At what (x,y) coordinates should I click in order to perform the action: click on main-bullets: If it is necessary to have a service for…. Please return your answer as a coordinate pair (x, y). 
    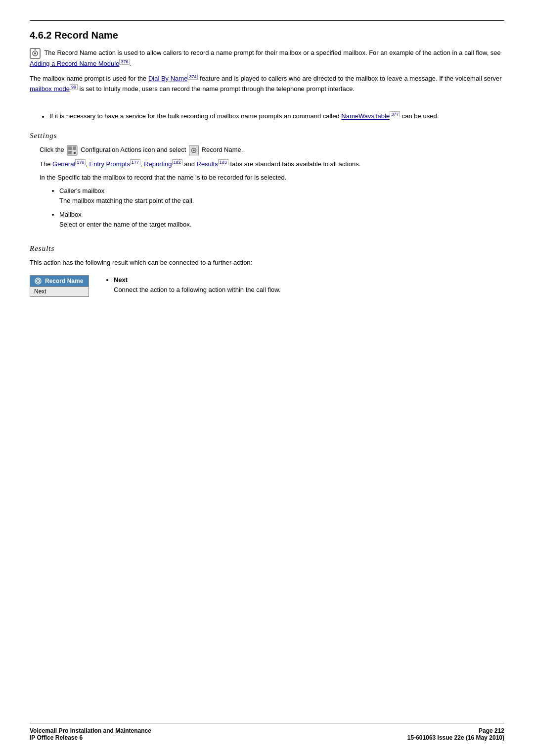
    Looking at the image, I should click on (277, 116).